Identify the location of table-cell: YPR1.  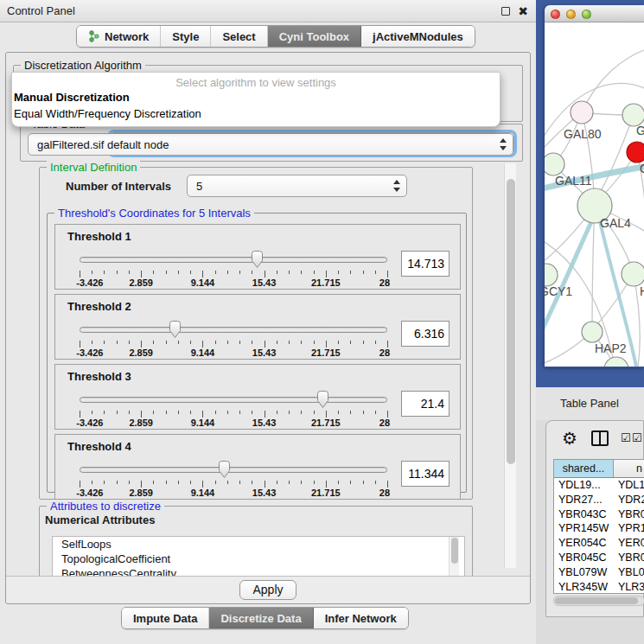
(629, 529).